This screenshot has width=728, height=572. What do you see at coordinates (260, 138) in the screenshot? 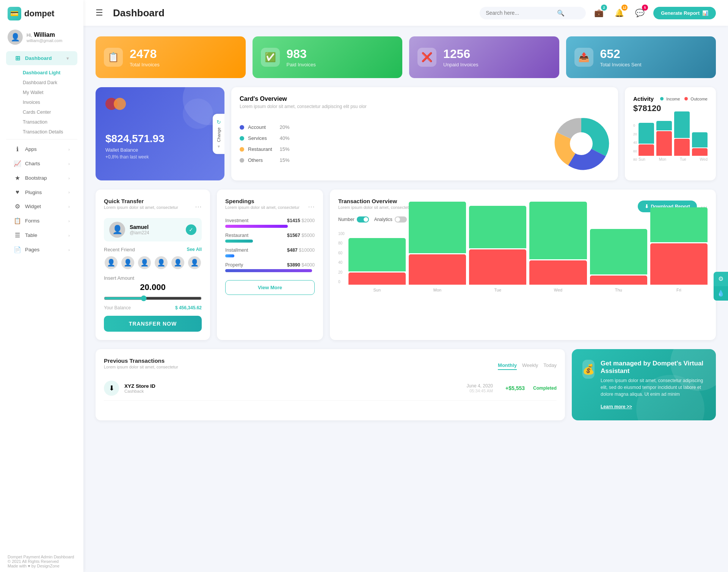
I see `services-label: Services` at bounding box center [260, 138].